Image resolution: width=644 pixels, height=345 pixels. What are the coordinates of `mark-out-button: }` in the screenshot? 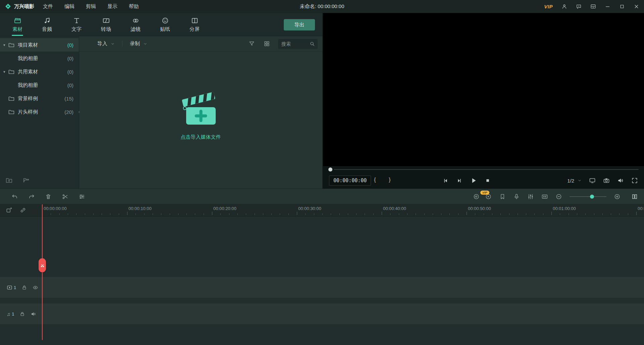 It's located at (390, 180).